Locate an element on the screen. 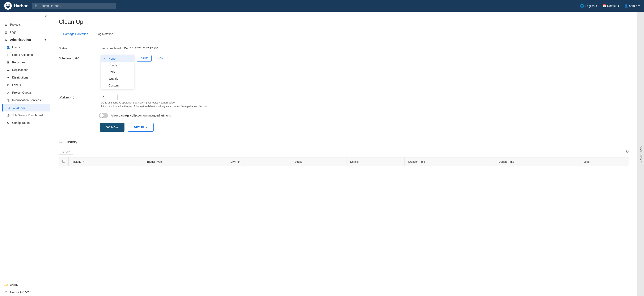 Image resolution: width=644 pixels, height=296 pixels. th-details: Details is located at coordinates (376, 162).